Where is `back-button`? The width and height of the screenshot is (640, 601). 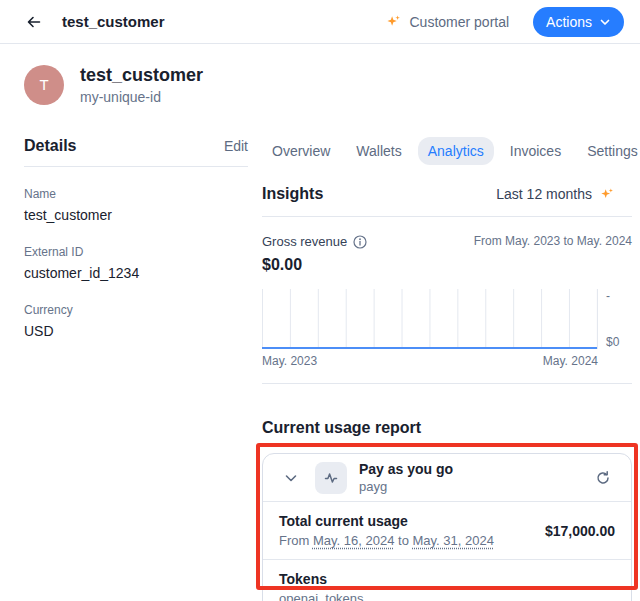 back-button is located at coordinates (34, 22).